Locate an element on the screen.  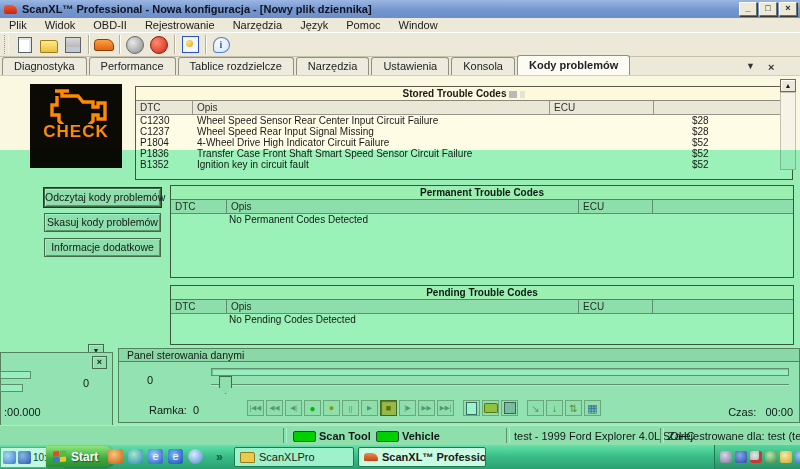
menu-pomoc: Pomoc is located at coordinates (363, 25).